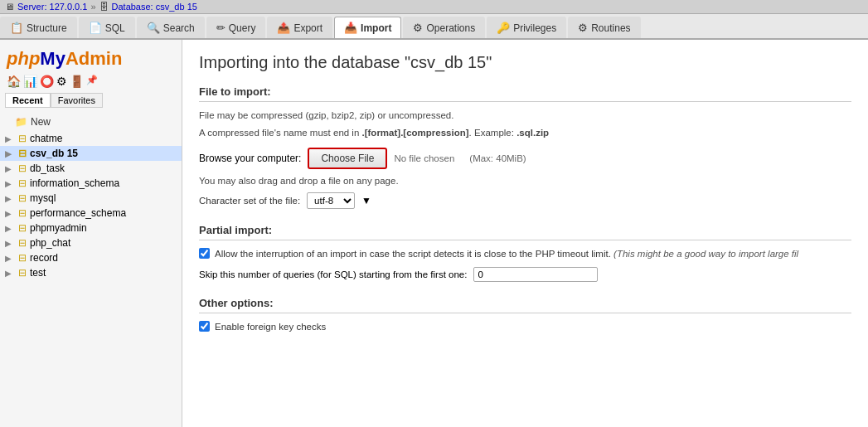  What do you see at coordinates (308, 28) in the screenshot?
I see `tab-export-label: Export` at bounding box center [308, 28].